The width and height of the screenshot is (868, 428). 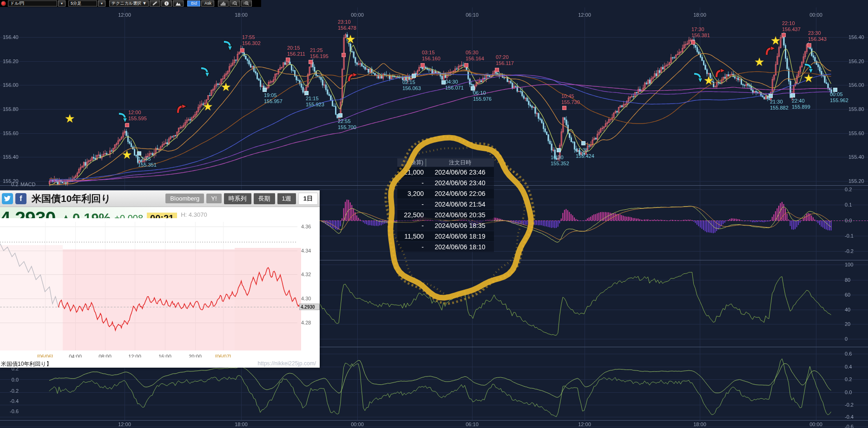 What do you see at coordinates (287, 199) in the screenshot?
I see `yield-tab-1週: 1週` at bounding box center [287, 199].